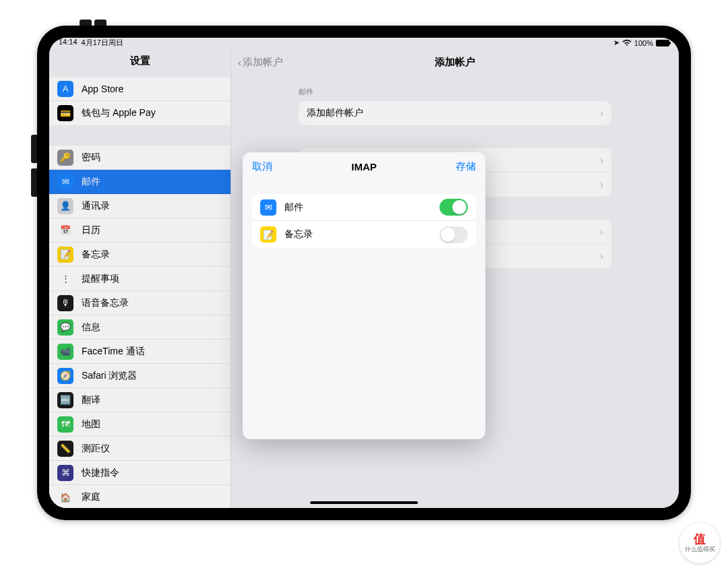 Image resolution: width=728 pixels, height=570 pixels. What do you see at coordinates (364, 234) in the screenshot?
I see `modal-item: 📝备忘录` at bounding box center [364, 234].